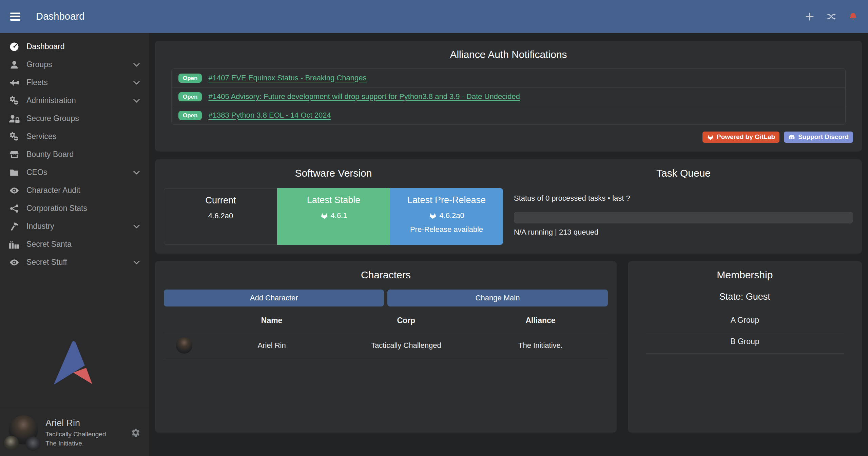 This screenshot has height=456, width=868. I want to click on plus-icon, so click(810, 17).